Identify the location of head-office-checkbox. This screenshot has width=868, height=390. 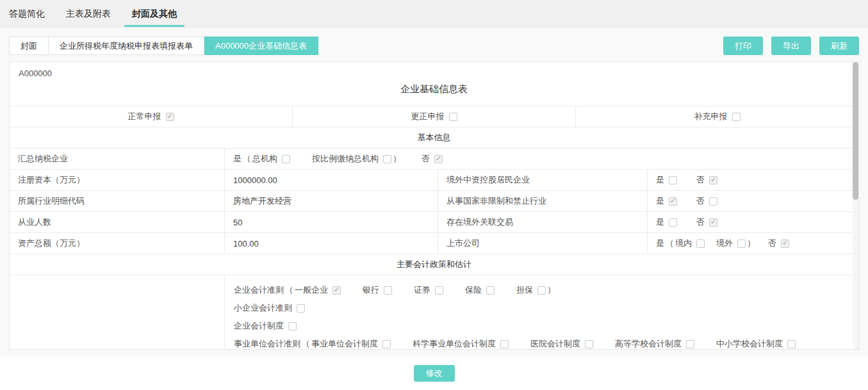
(286, 159).